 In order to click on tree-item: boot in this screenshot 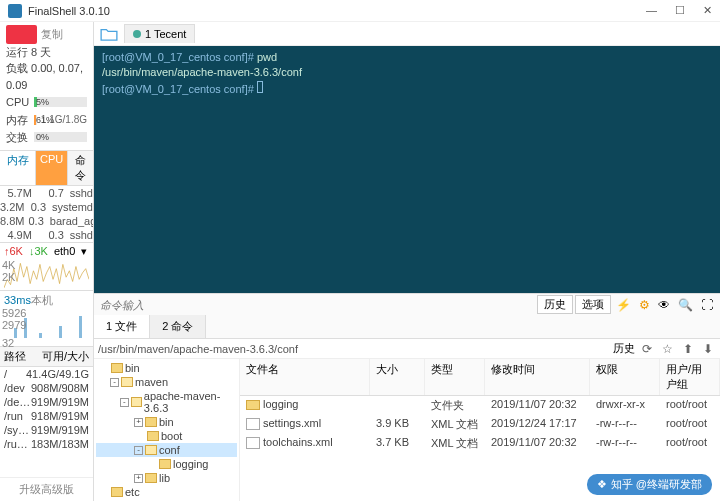, I will do `click(166, 436)`.